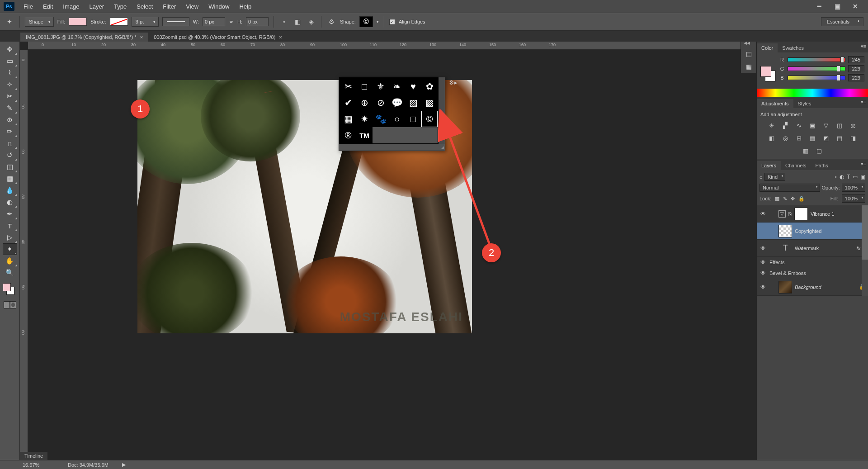 This screenshot has height=469, width=868. What do you see at coordinates (853, 125) in the screenshot?
I see `balance-icon: ⚖` at bounding box center [853, 125].